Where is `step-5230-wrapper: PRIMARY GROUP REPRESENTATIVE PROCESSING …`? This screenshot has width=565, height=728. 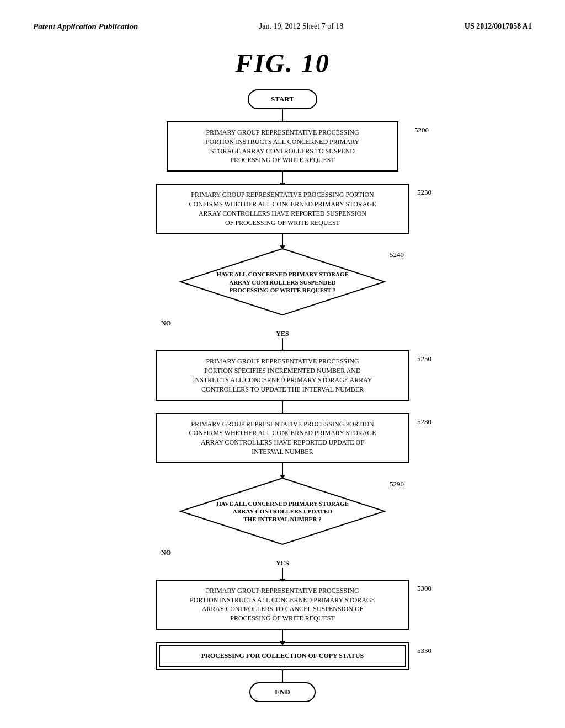 step-5230-wrapper: PRIMARY GROUP REPRESENTATIVE PROCESSING … is located at coordinates (282, 208).